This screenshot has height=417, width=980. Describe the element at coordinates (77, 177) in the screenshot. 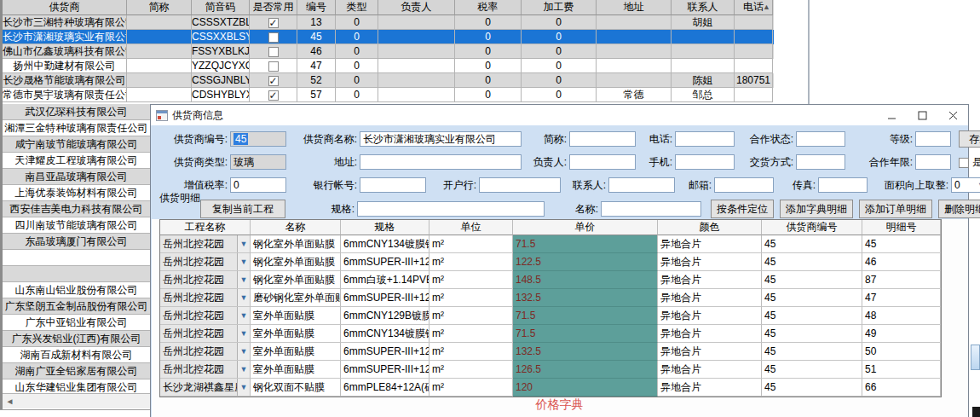

I see `list-item: 南昌亚晶玻璃有限公司` at that location.